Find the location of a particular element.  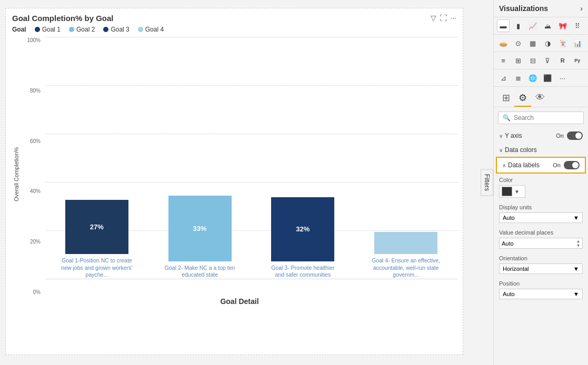

viz-slicer-icon: ≡ is located at coordinates (503, 60).